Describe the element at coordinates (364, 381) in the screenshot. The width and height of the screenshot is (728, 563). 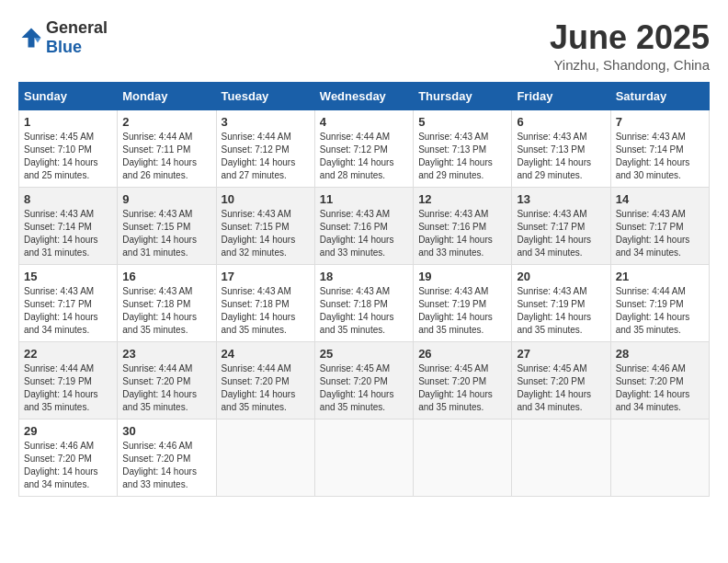
I see `calendar-day-cell: 25Sunrise: 4:45 AM Sunset: 7:20 PM Dayli…` at that location.